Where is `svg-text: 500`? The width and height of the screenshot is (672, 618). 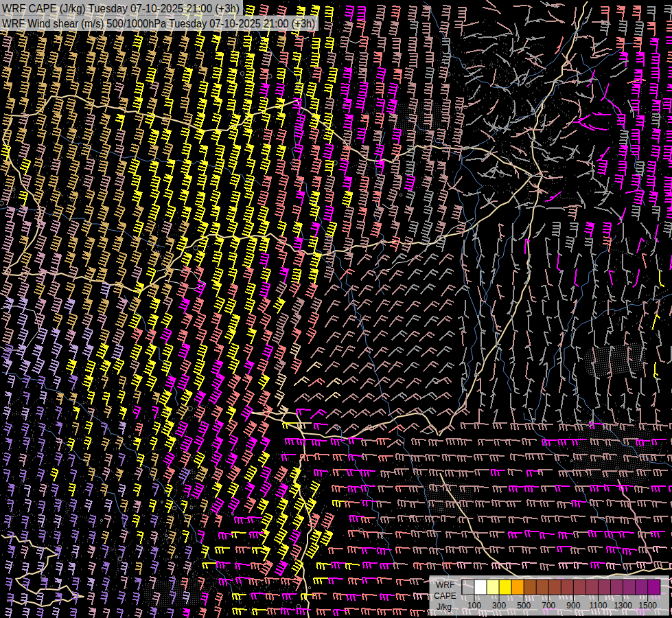
svg-text: 500 is located at coordinates (524, 606).